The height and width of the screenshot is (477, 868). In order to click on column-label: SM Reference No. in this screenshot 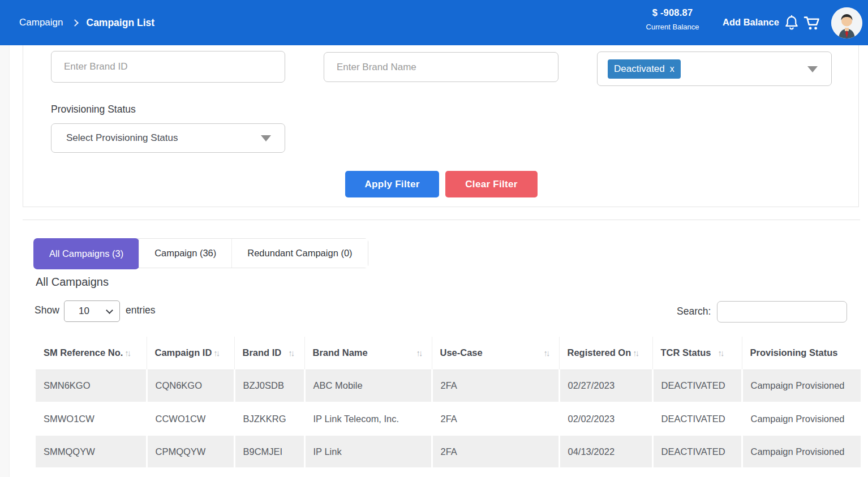, I will do `click(83, 353)`.